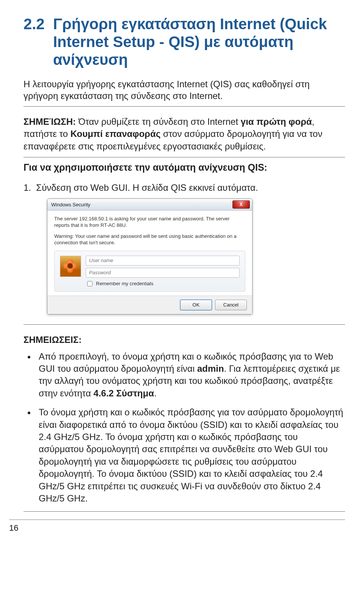  What do you see at coordinates (211, 369) in the screenshot?
I see `b1-bold1: admin` at bounding box center [211, 369].